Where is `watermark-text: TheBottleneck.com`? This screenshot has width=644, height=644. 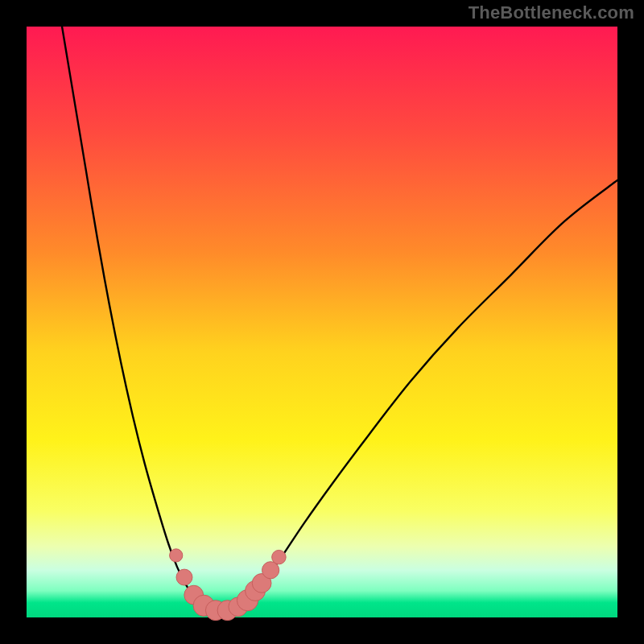
watermark-text: TheBottleneck.com is located at coordinates (551, 13).